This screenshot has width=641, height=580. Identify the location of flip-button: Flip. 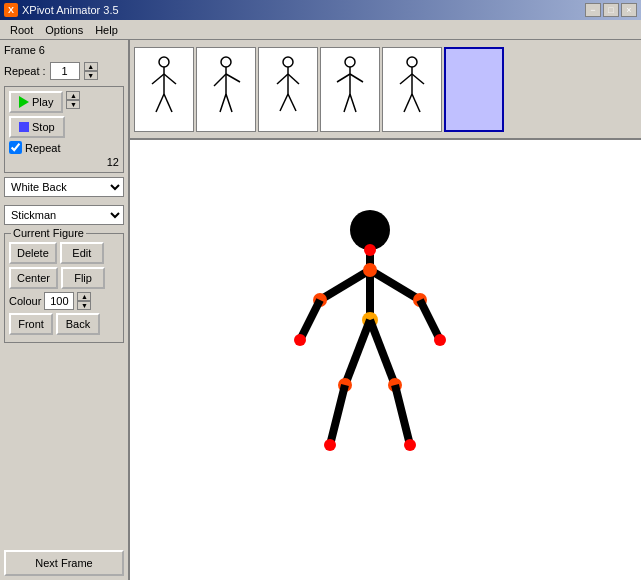
(83, 278).